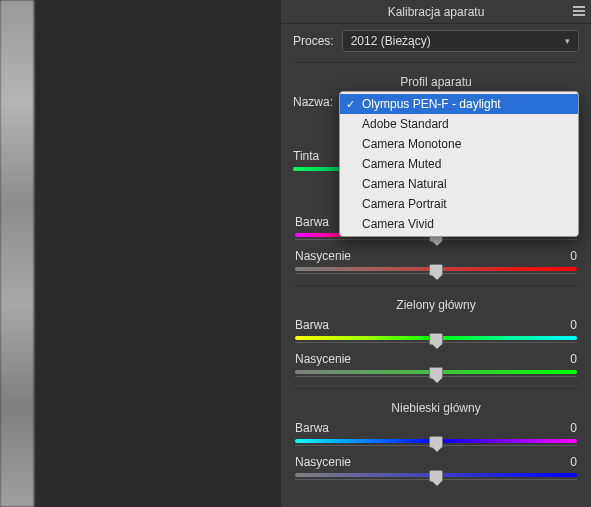  Describe the element at coordinates (406, 124) in the screenshot. I see `profile-option-label: Adobe Standard` at that location.